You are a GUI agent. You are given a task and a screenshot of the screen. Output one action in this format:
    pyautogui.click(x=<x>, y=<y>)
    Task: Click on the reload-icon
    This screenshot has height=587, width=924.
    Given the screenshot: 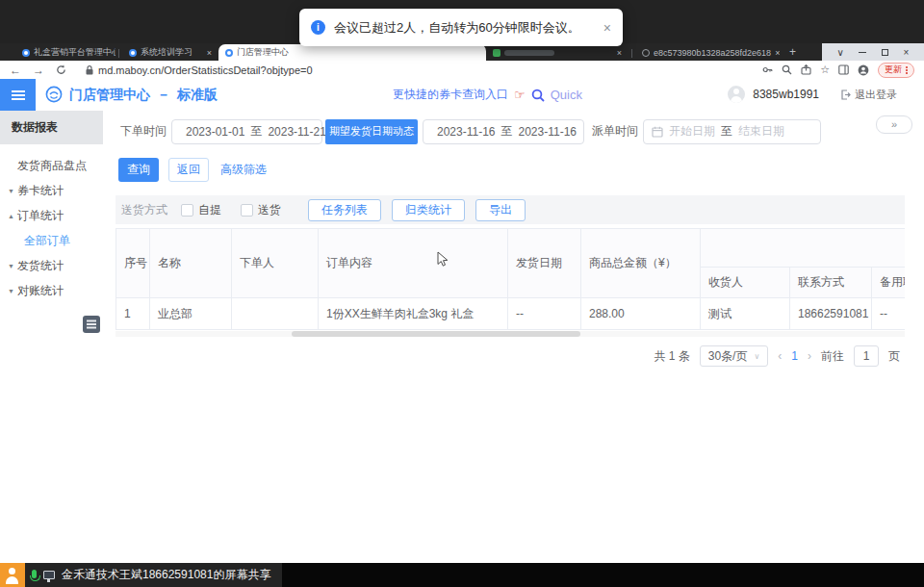 What is the action you would take?
    pyautogui.click(x=62, y=69)
    